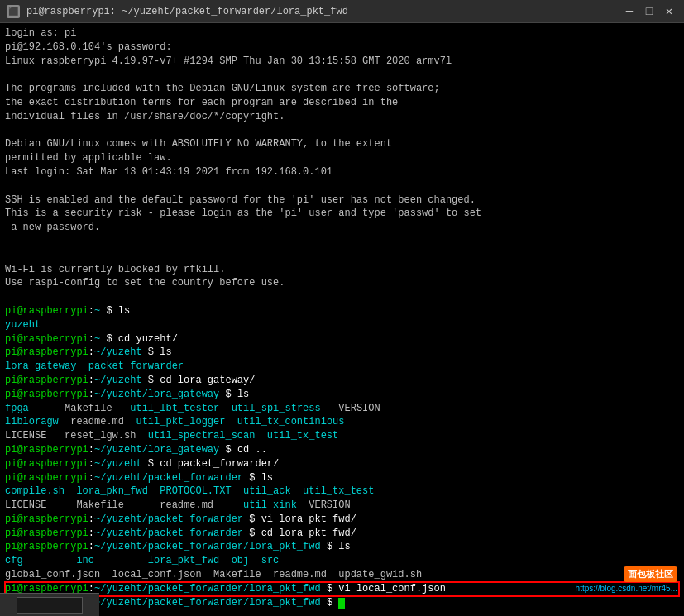  What do you see at coordinates (342, 213) in the screenshot?
I see `terminal-line: This is a security risk - please login a…` at bounding box center [342, 213].